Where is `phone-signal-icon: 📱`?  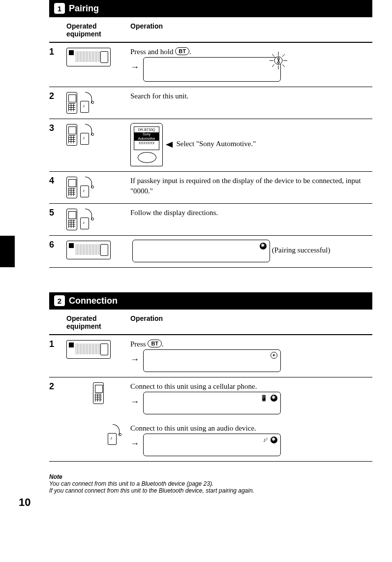
phone-signal-icon: 📱 is located at coordinates (264, 399).